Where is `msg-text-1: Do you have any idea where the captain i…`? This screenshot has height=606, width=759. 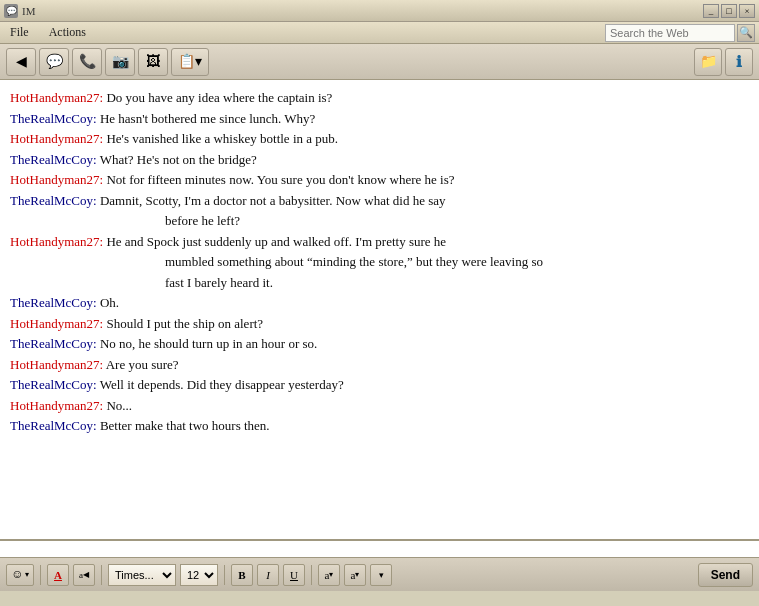 msg-text-1: Do you have any idea where the captain i… is located at coordinates (219, 98).